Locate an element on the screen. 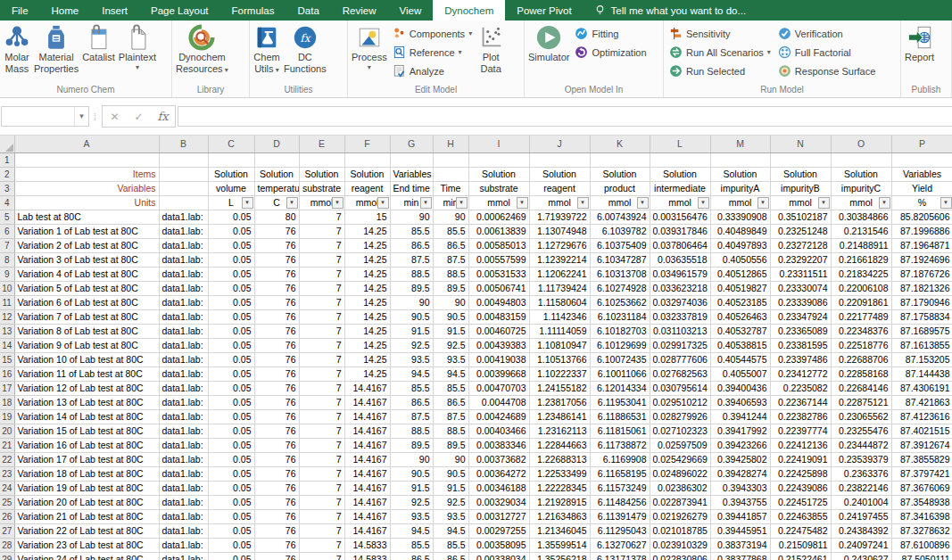 The image size is (952, 560). cell-H2 is located at coordinates (451, 174).